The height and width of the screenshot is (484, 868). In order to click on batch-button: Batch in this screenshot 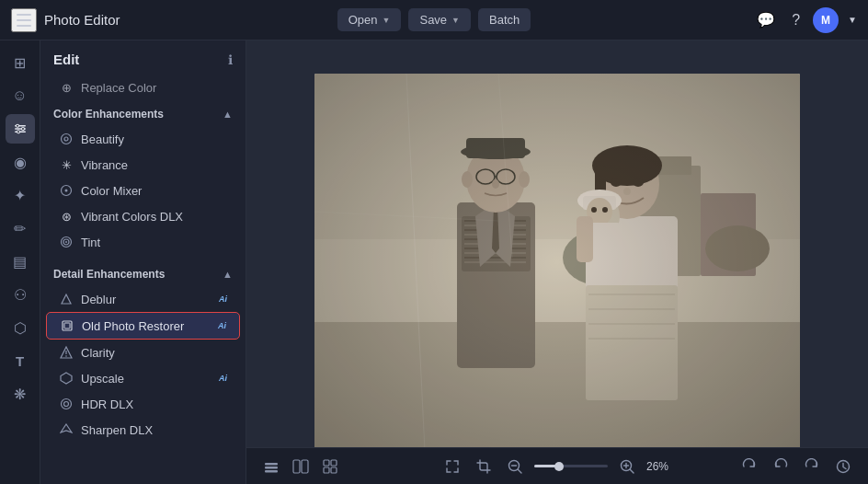, I will do `click(504, 20)`.